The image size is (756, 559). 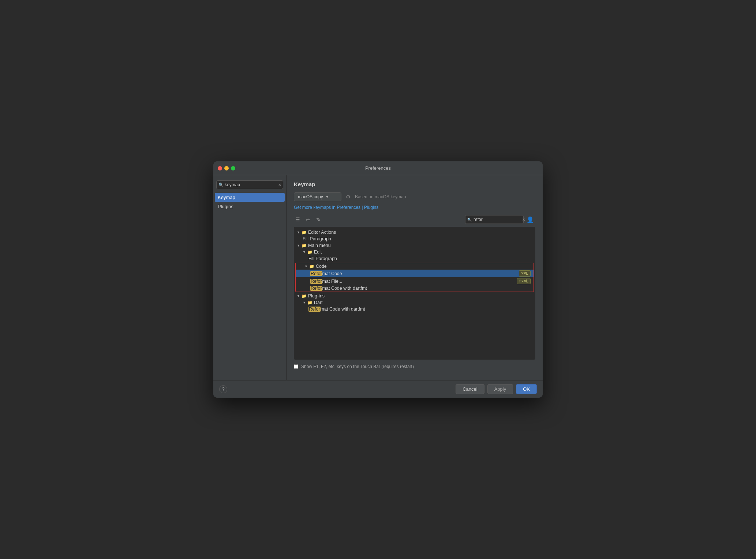 I want to click on chevron-down-icon: ▾, so click(x=327, y=197).